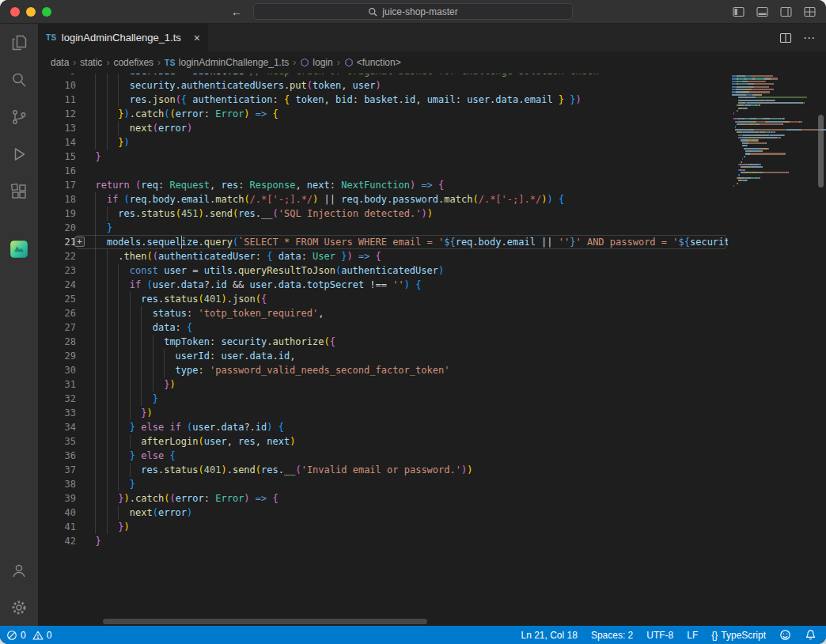 The image size is (826, 644). What do you see at coordinates (432, 185) in the screenshot?
I see `code-line-17: 17 return (req: Request, res: Response, …` at bounding box center [432, 185].